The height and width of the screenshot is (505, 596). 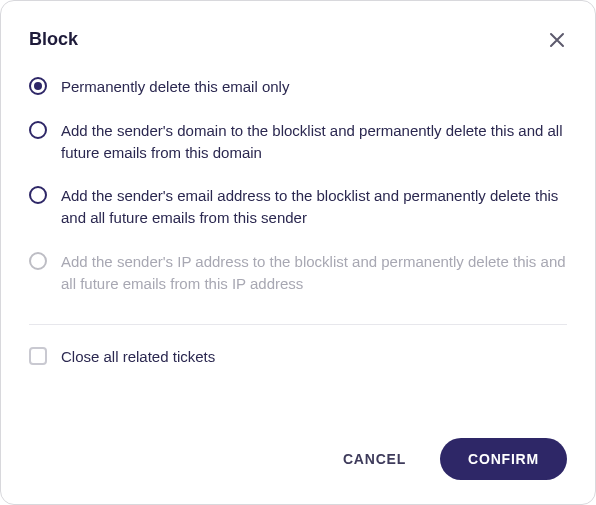 I want to click on radio-label: Permanently delete this email only, so click(x=175, y=87).